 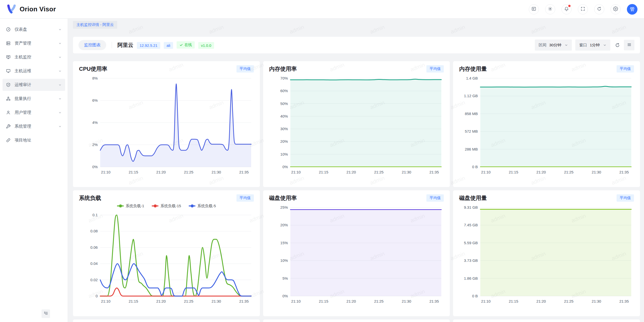 What do you see at coordinates (357, 198) in the screenshot?
I see `chart-card-head: 磁盘使用率平均值` at bounding box center [357, 198].